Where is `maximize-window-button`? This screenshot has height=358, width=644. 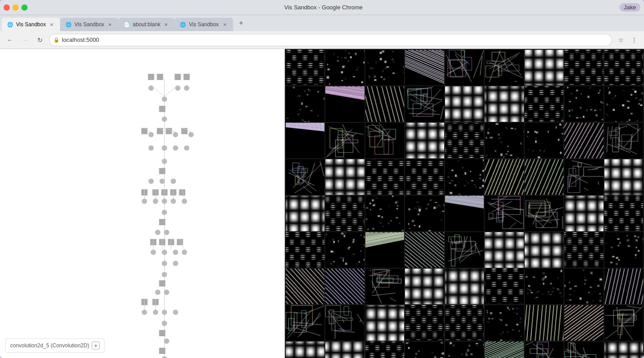
maximize-window-button is located at coordinates (24, 8).